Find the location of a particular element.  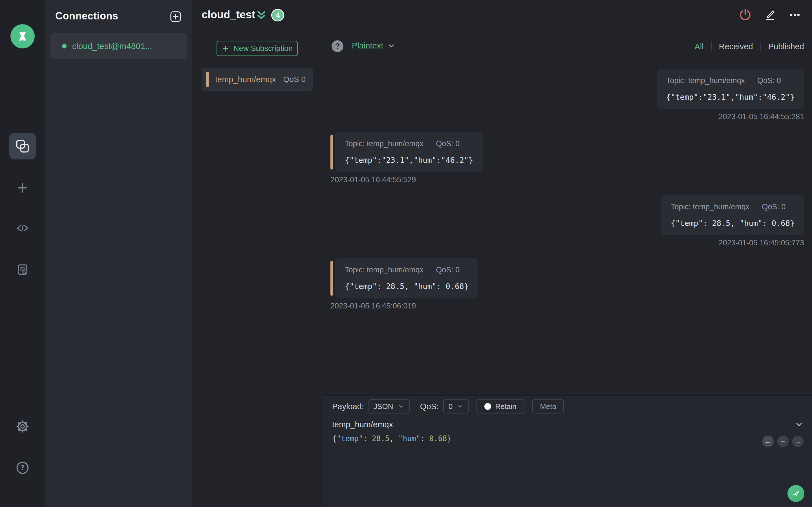

history-prev-button: ← is located at coordinates (768, 441).